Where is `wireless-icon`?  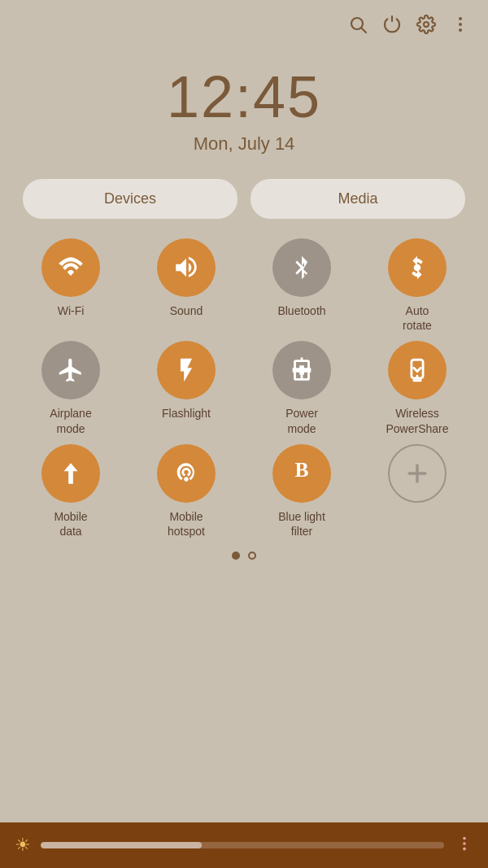
wireless-icon is located at coordinates (417, 370).